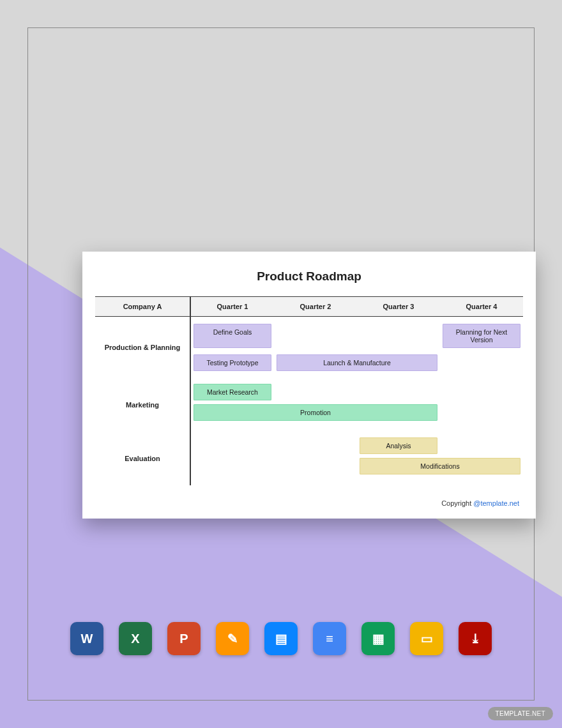  I want to click on bar-market-research: Market Research, so click(232, 392).